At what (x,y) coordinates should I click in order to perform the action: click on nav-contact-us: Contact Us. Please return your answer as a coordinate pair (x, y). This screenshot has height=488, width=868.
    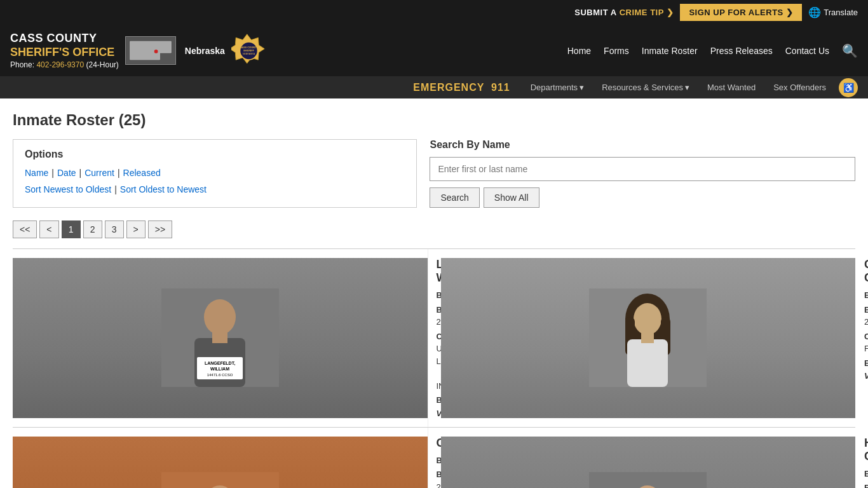
    Looking at the image, I should click on (807, 51).